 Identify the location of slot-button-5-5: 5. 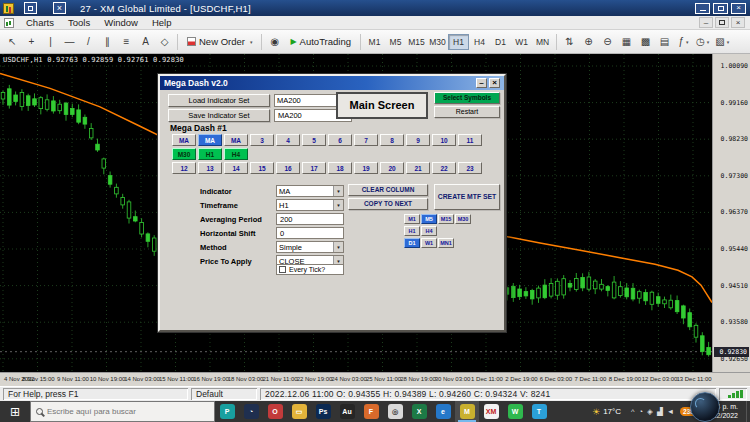
(314, 140).